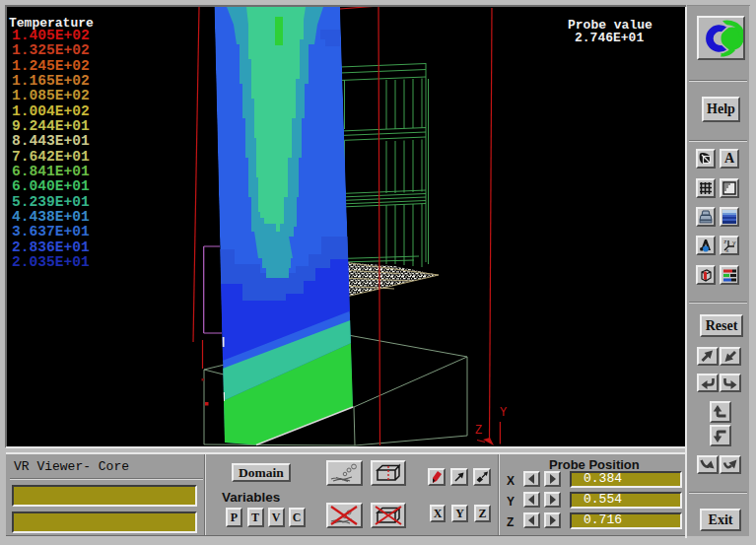  I want to click on svg-text: z, so click(725, 242).